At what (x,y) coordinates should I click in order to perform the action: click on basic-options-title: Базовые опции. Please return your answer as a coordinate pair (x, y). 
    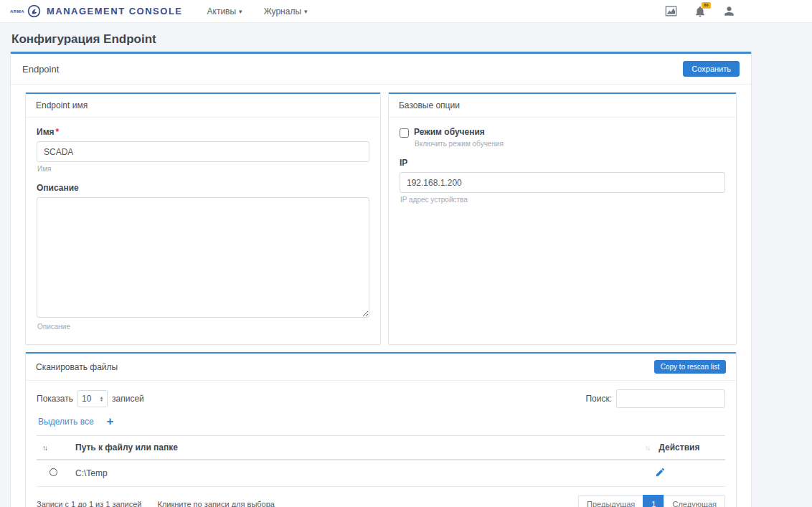
    Looking at the image, I should click on (429, 105).